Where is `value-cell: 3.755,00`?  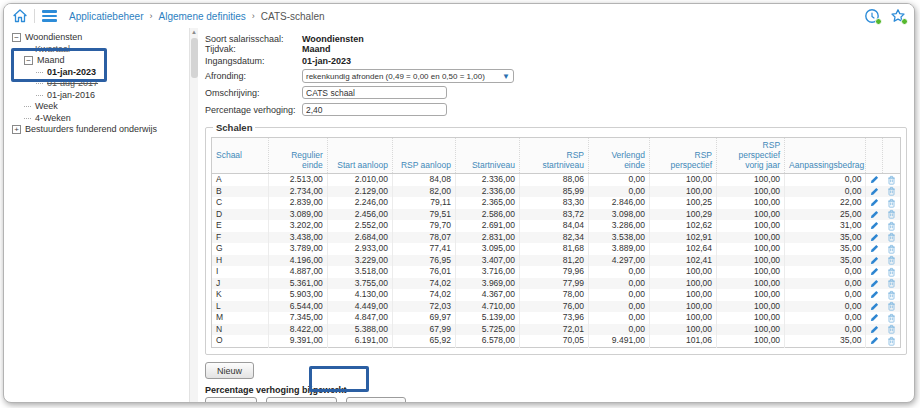
value-cell: 3.755,00 is located at coordinates (360, 284).